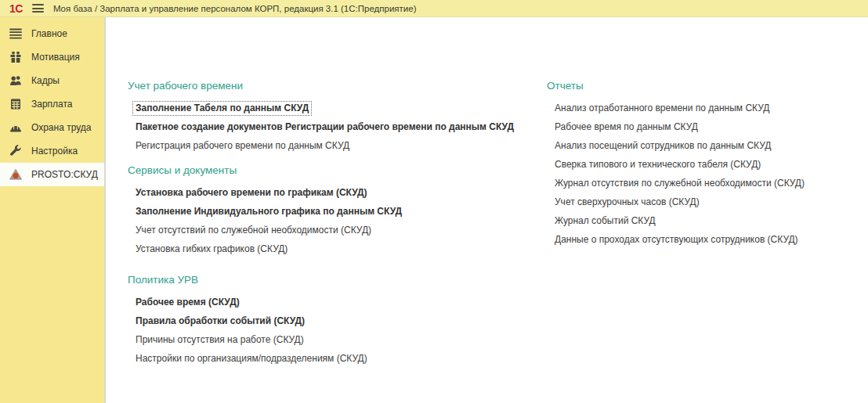 This screenshot has width=868, height=403. I want to click on command-link: Рабочее время (СКУД), so click(188, 302).